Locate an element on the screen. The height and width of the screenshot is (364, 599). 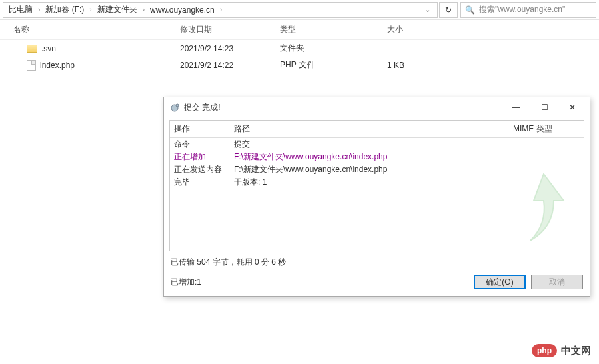
minimize-icon: — is located at coordinates (516, 107).